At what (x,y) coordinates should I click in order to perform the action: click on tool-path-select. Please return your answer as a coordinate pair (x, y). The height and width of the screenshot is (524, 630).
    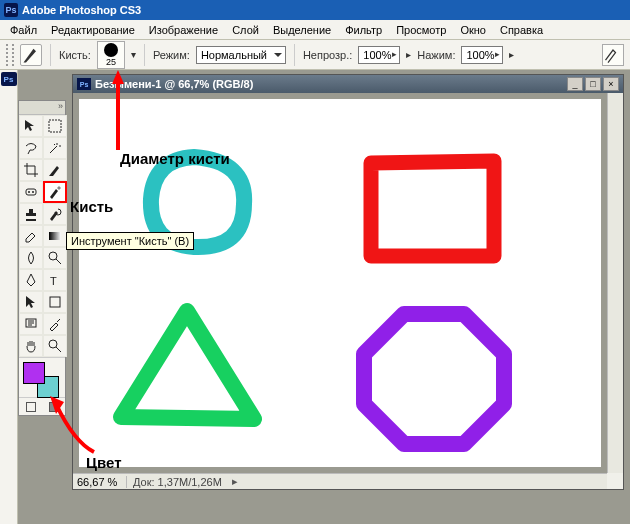
    Looking at the image, I should click on (31, 302).